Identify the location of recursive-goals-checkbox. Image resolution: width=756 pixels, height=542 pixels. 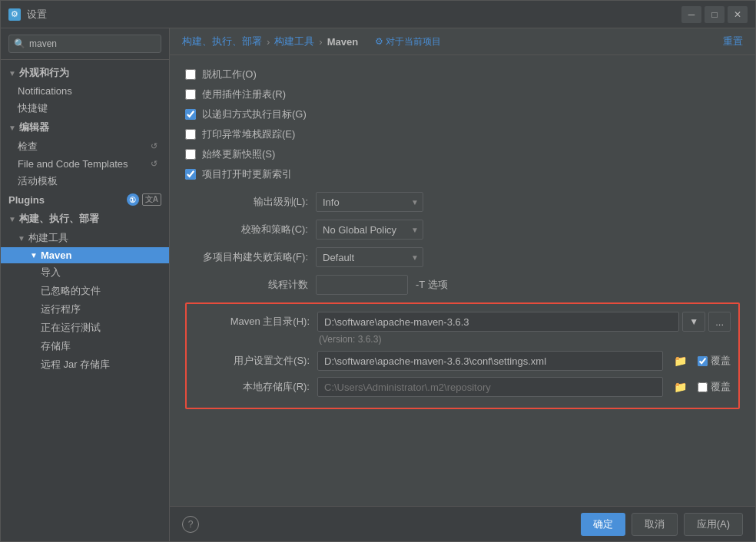
(191, 114).